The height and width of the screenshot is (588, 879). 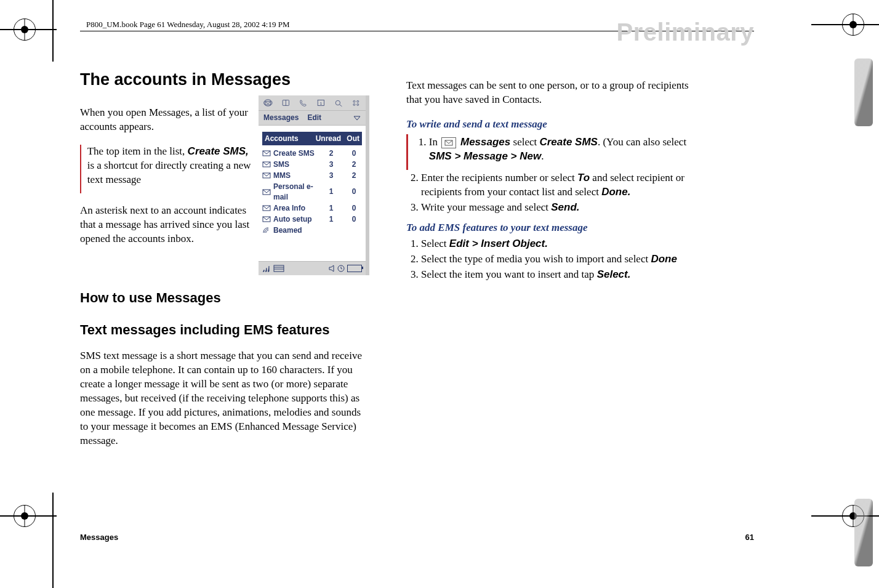 What do you see at coordinates (169, 166) in the screenshot?
I see `paragraph: The top item in the list, Create SMS, is…` at bounding box center [169, 166].